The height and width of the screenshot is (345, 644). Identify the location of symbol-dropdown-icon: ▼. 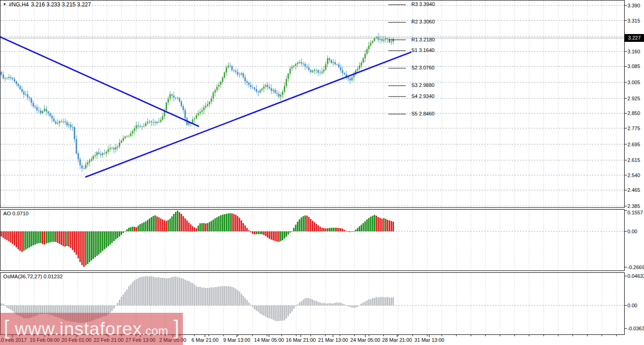
(5, 5).